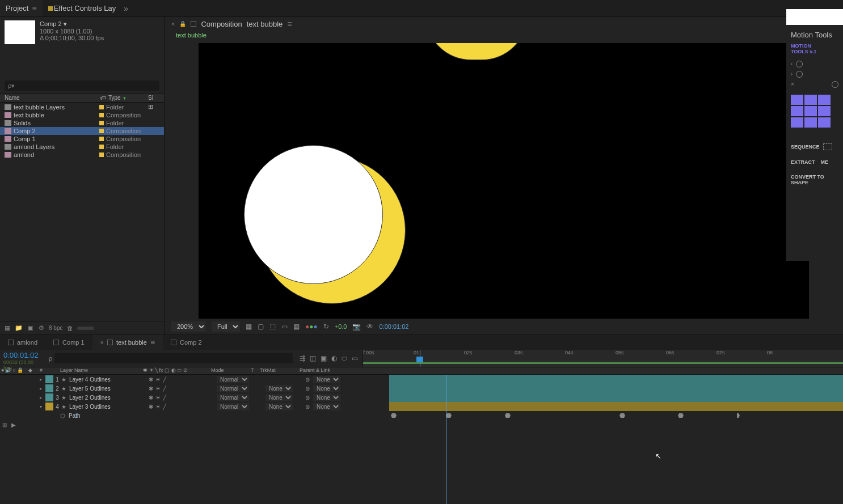  What do you see at coordinates (313, 358) in the screenshot?
I see `draft3d-icon: ◫` at bounding box center [313, 358].